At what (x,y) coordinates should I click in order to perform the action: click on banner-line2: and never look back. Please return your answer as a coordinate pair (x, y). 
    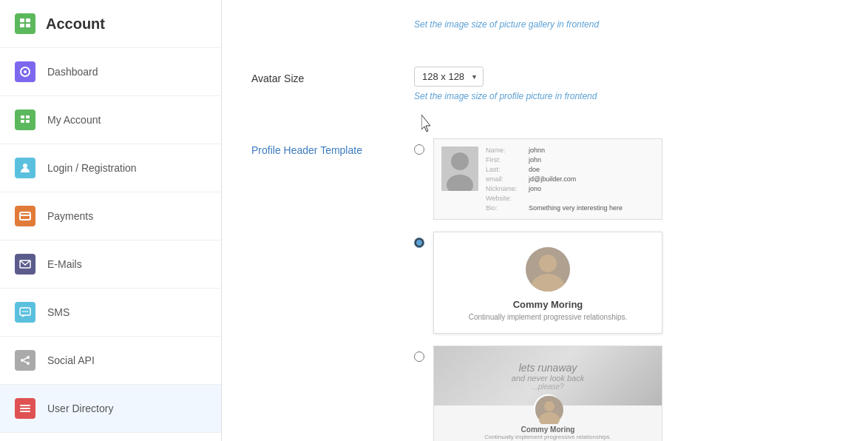
    Looking at the image, I should click on (548, 378).